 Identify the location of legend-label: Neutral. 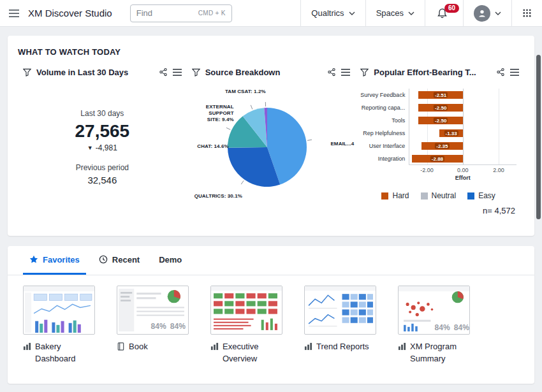
(444, 196).